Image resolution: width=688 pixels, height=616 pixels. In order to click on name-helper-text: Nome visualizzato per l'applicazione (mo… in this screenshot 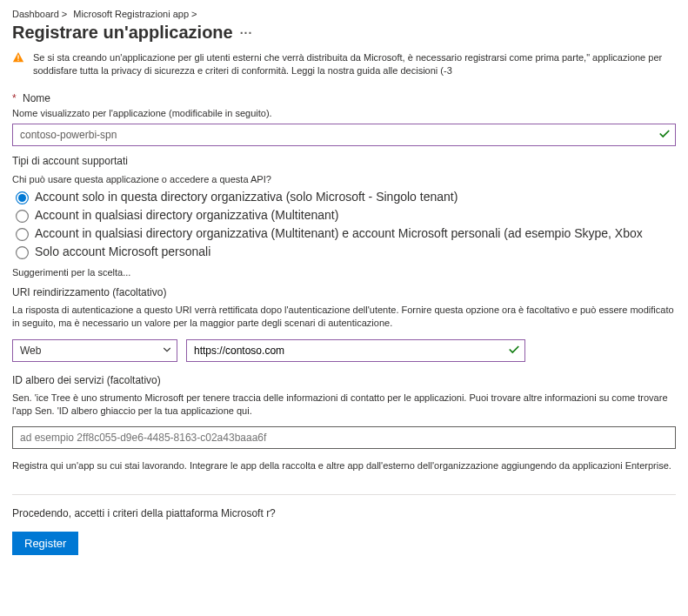, I will do `click(344, 113)`.